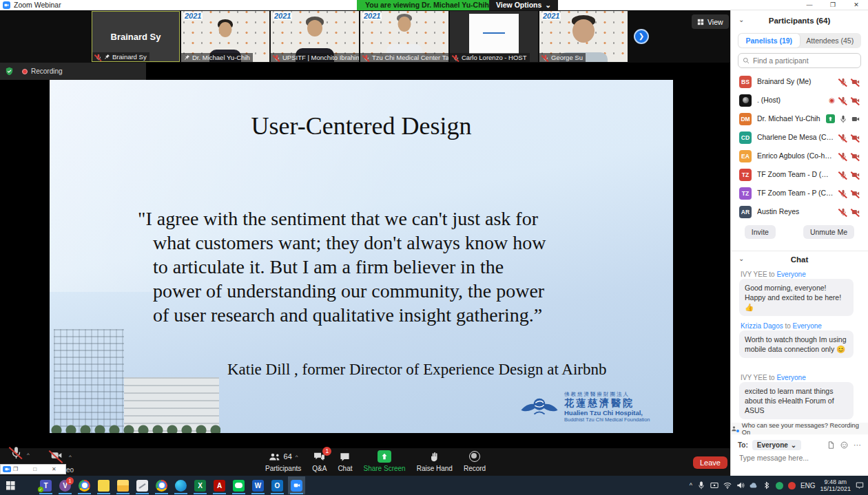  What do you see at coordinates (832, 101) in the screenshot?
I see `spotlight-icon: ◉` at bounding box center [832, 101].